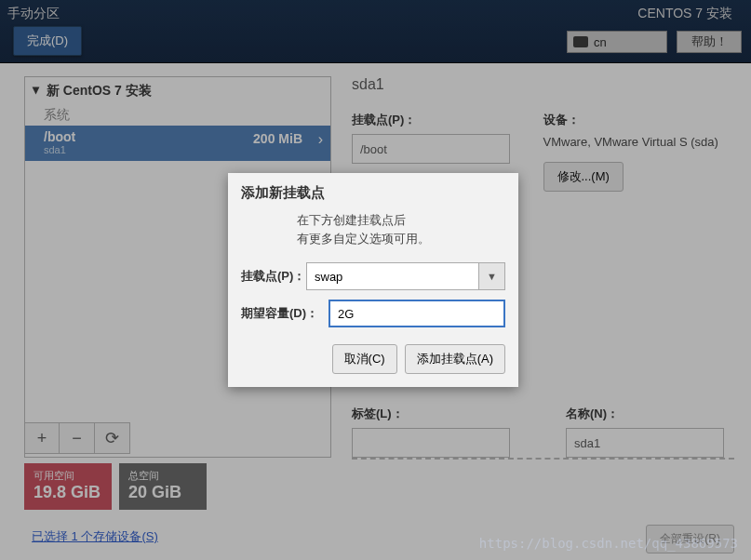 The width and height of the screenshot is (751, 560). Describe the element at coordinates (365, 359) in the screenshot. I see `dialog-cancel-button: 取消(C)` at that location.